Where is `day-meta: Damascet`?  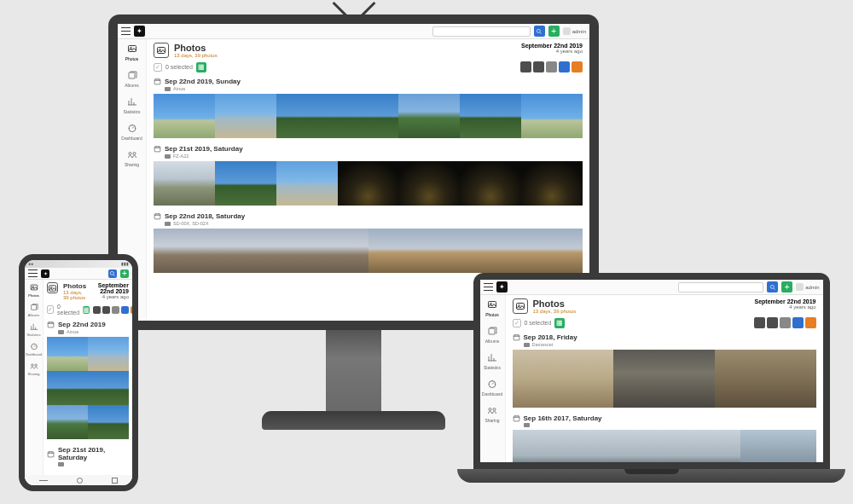 day-meta: Damascet is located at coordinates (670, 345).